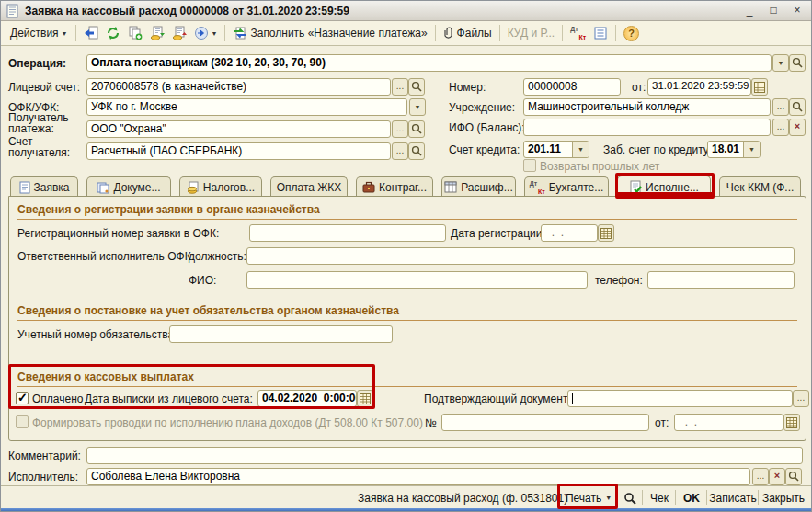 Image resolution: width=812 pixels, height=512 pixels. Describe the element at coordinates (46, 123) in the screenshot. I see `payee-label: Получатель платежа:` at that location.